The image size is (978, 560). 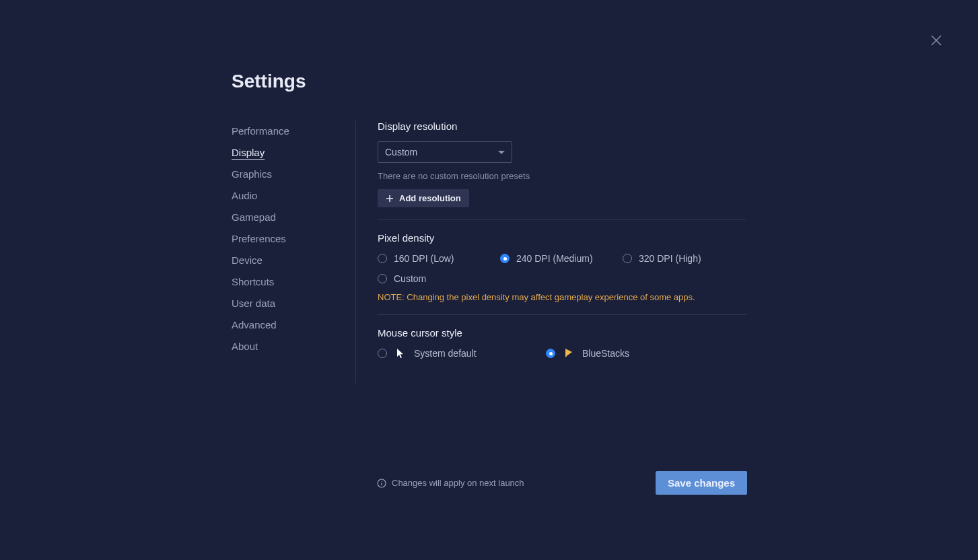 What do you see at coordinates (287, 325) in the screenshot?
I see `sidebar-item-advanced: Advanced` at bounding box center [287, 325].